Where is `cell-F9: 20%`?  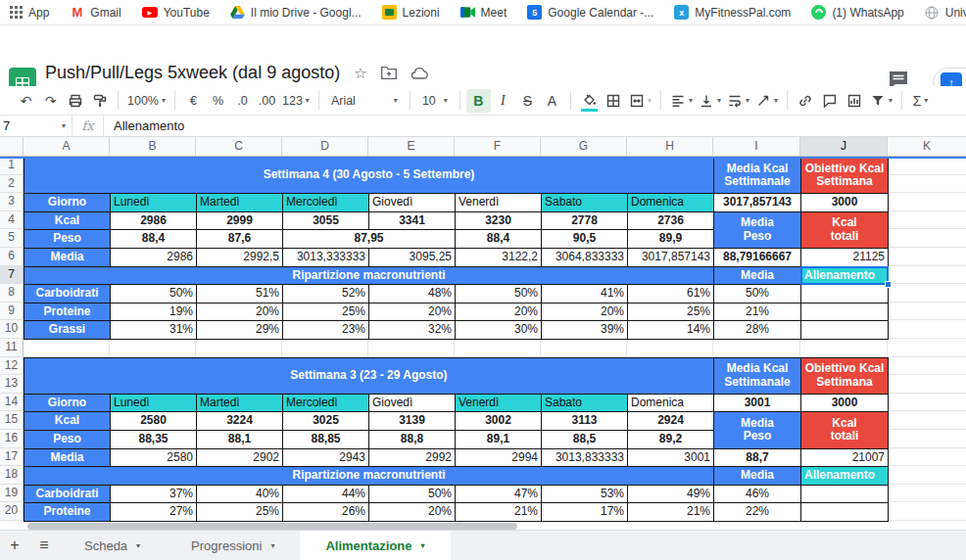
cell-F9: 20% is located at coordinates (498, 312).